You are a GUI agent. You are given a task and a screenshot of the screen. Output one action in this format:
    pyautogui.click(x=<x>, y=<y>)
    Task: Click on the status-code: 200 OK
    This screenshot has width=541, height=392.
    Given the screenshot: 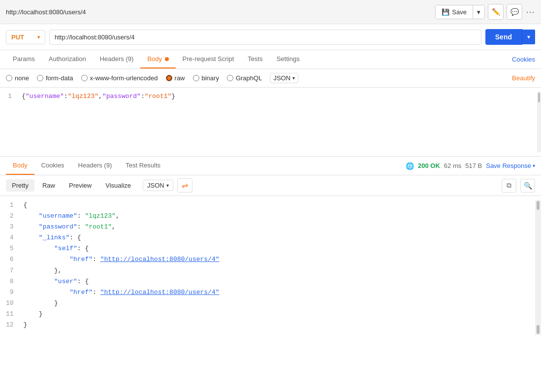 What is the action you would take?
    pyautogui.click(x=429, y=165)
    